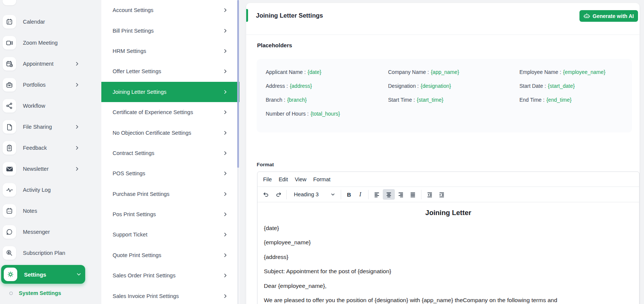  What do you see at coordinates (9, 148) in the screenshot?
I see `clipboard-icon` at bounding box center [9, 148].